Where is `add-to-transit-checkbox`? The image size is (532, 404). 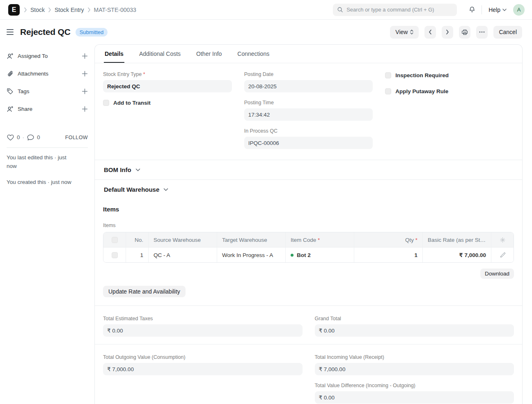 add-to-transit-checkbox is located at coordinates (106, 103).